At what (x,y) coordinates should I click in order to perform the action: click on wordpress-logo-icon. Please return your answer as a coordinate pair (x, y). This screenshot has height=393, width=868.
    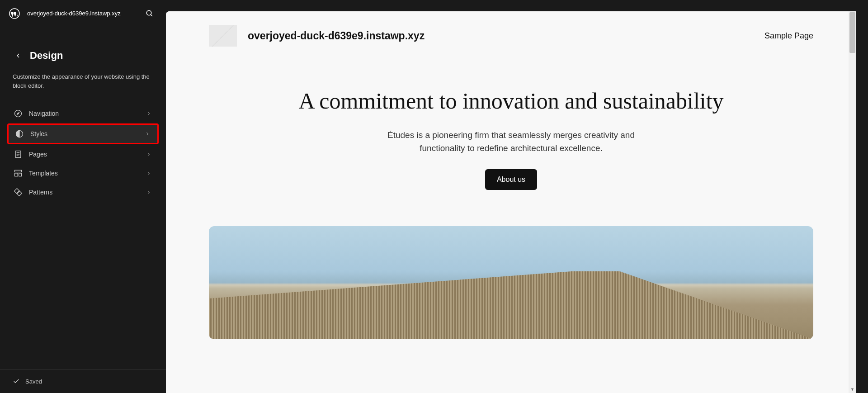
    Looking at the image, I should click on (14, 14).